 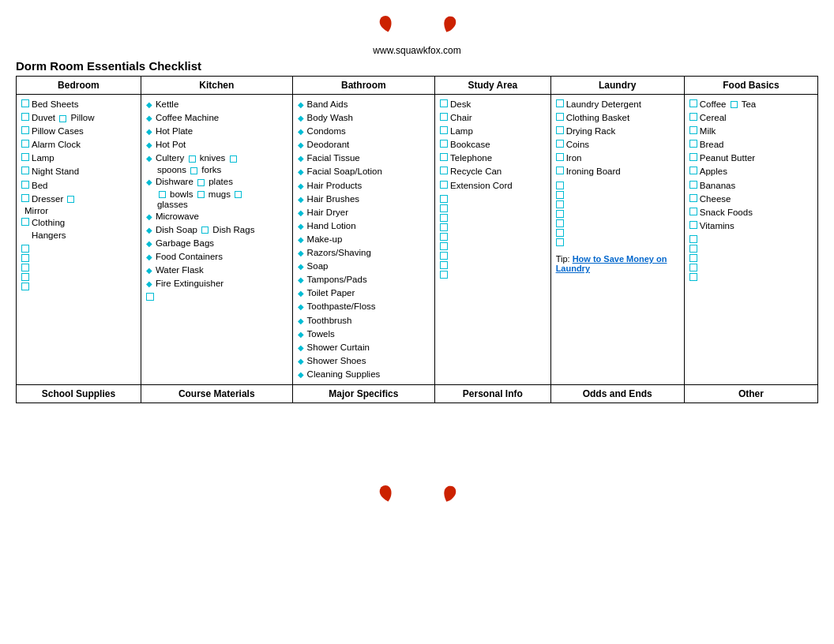 I want to click on list-item: ◆ Dish Soap Dish Rags, so click(x=216, y=230).